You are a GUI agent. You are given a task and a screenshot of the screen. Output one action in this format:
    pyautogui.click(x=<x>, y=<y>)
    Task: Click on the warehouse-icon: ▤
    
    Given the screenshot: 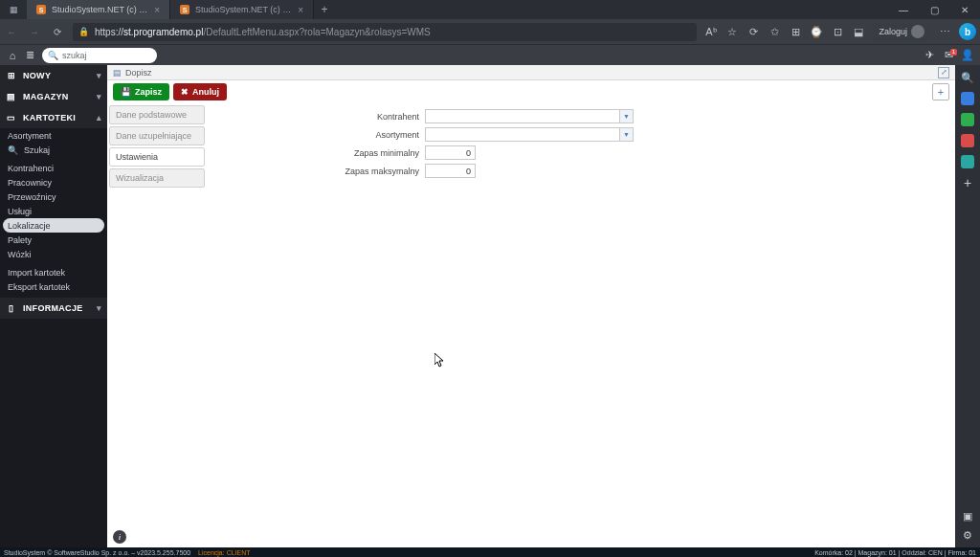 What is the action you would take?
    pyautogui.click(x=11, y=97)
    